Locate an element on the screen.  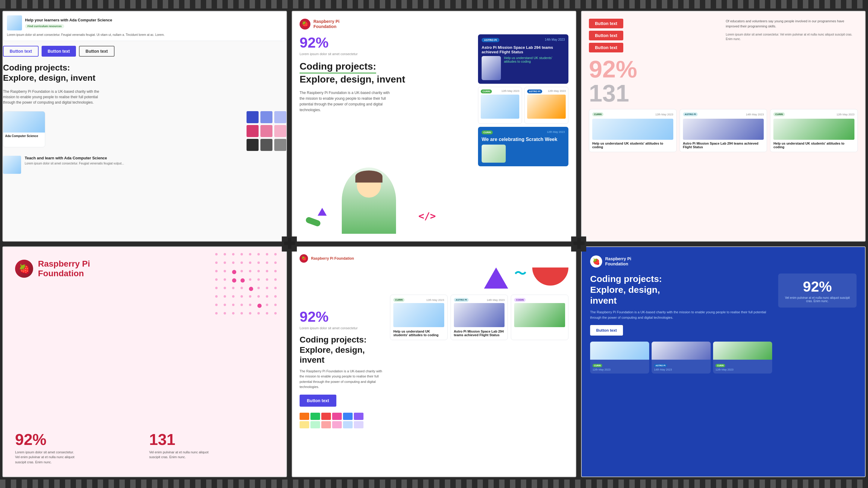
swatch-blue is located at coordinates (348, 416).